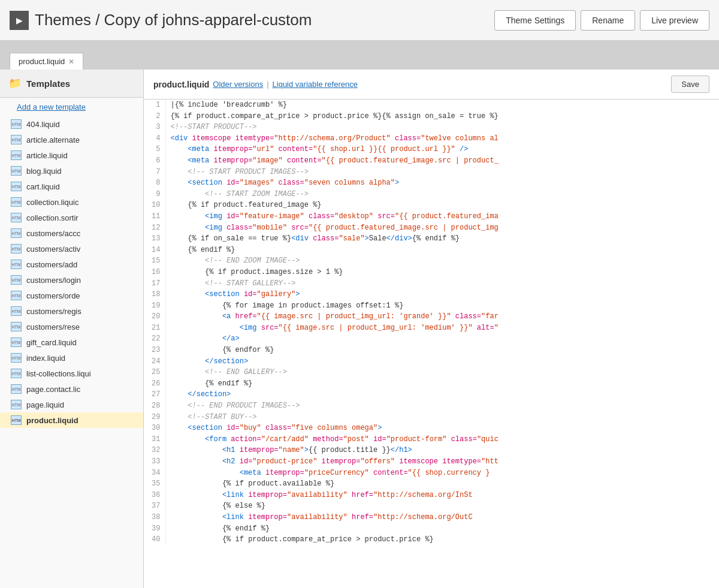 Image resolution: width=719 pixels, height=588 pixels. I want to click on sidebar-item-list-collections: HTM list-collections.liqui, so click(72, 373).